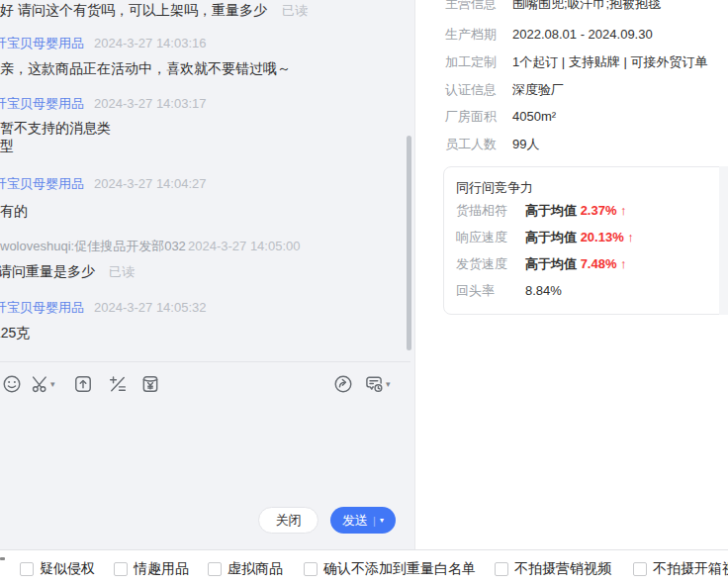 This screenshot has height=586, width=728. Describe the element at coordinates (482, 210) in the screenshot. I see `metric-label: 货描相符` at that location.